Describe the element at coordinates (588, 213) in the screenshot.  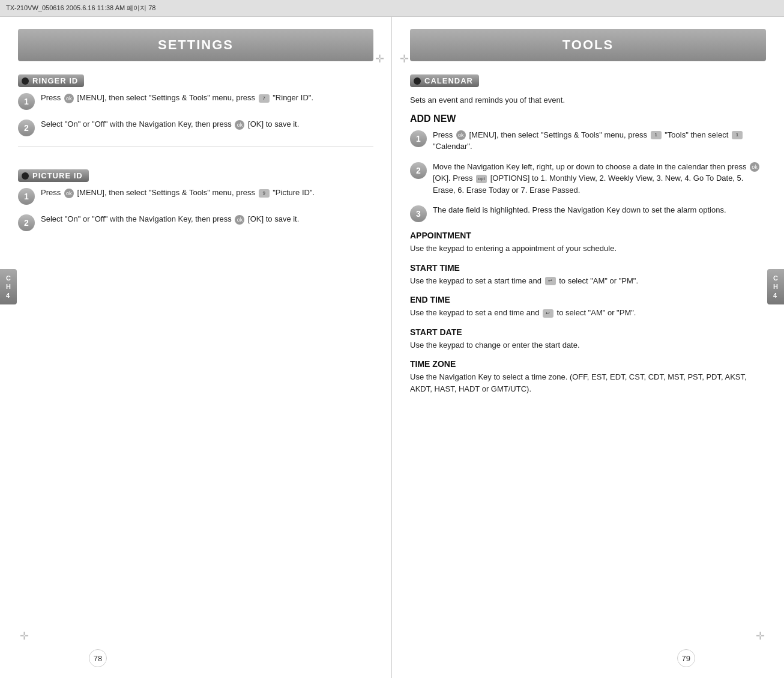
I see `cal-step3: 3 The date field is highlighted. Press t…` at that location.